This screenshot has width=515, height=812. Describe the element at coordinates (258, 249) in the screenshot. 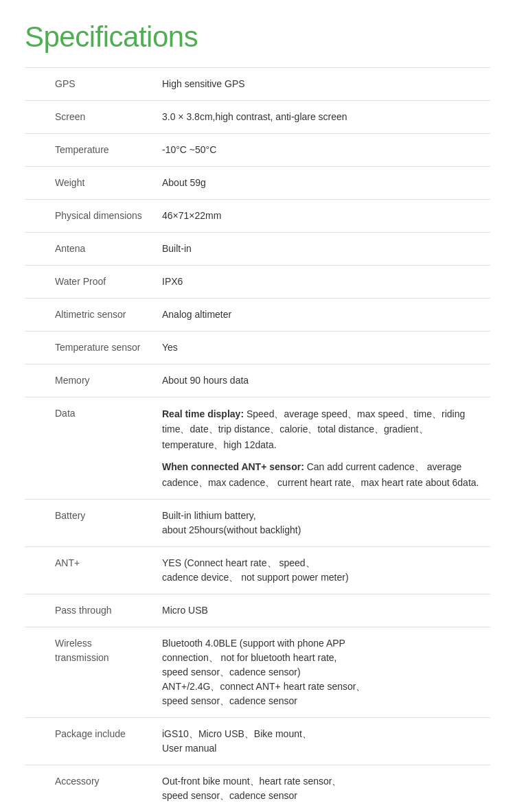

I see `table-row: AntenaBuilt-in` at that location.